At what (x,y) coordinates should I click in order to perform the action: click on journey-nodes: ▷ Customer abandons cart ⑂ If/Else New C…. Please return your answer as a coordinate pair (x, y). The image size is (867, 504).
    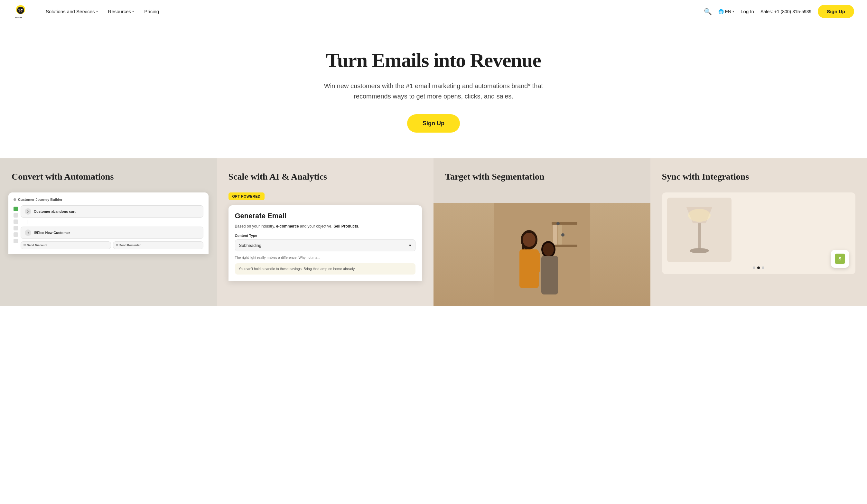
    Looking at the image, I should click on (112, 227).